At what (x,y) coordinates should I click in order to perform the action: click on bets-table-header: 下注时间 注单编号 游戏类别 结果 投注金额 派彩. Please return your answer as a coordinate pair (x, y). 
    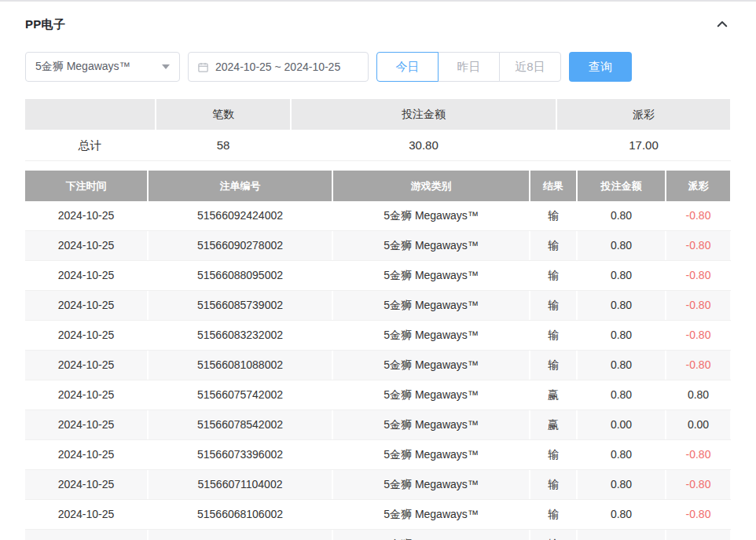
    Looking at the image, I should click on (378, 186).